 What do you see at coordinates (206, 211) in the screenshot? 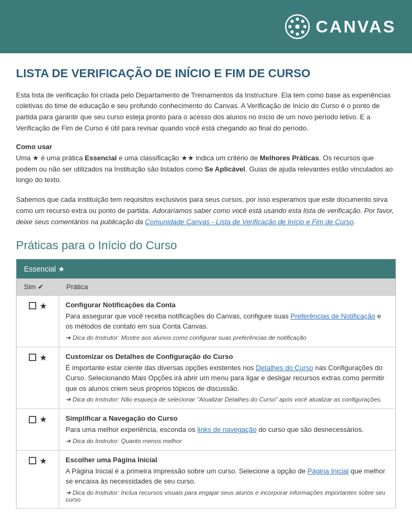
I see `community-paragraph: Sabemos que cada instituição tem requisi…` at bounding box center [206, 211].